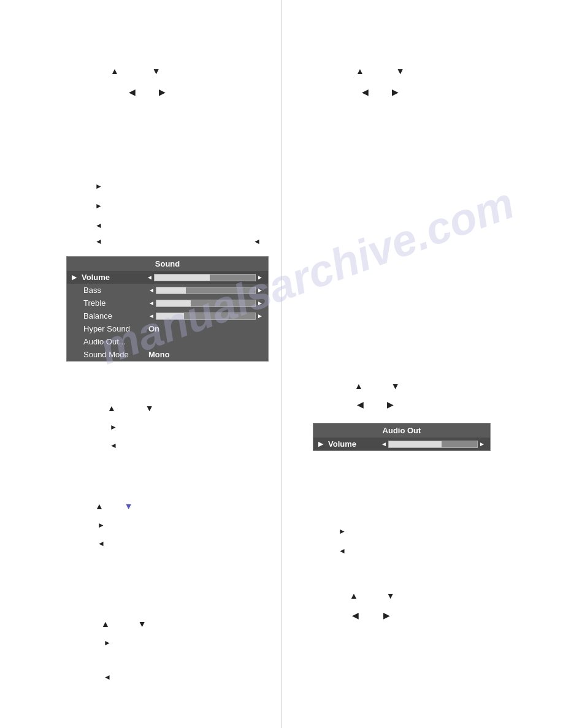  What do you see at coordinates (260, 316) in the screenshot?
I see `slider-right-balance: ►` at bounding box center [260, 316].